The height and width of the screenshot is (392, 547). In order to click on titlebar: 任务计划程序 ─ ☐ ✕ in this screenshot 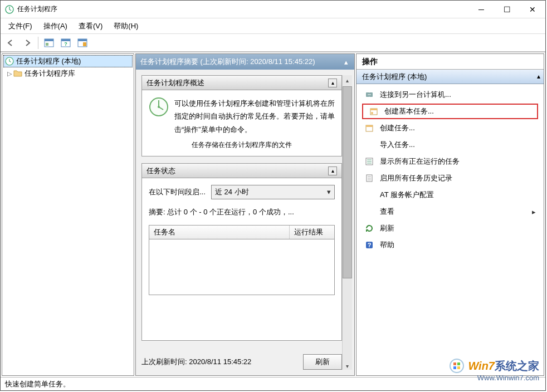, I will do `click(273, 9)`.